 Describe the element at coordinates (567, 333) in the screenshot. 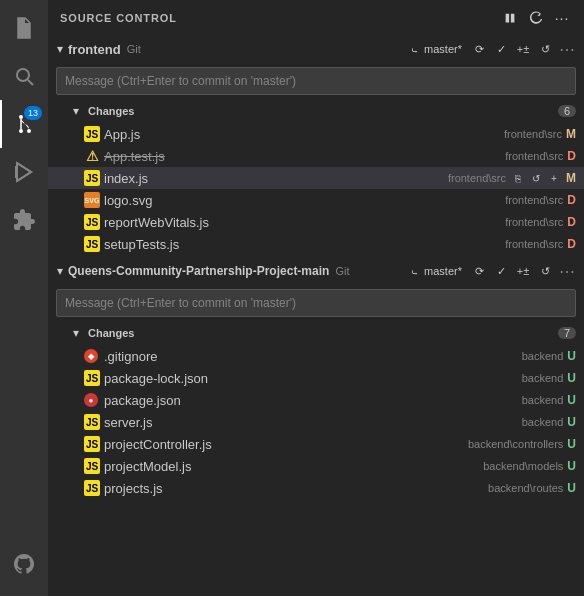

I see `changes-count-queens: 7` at that location.